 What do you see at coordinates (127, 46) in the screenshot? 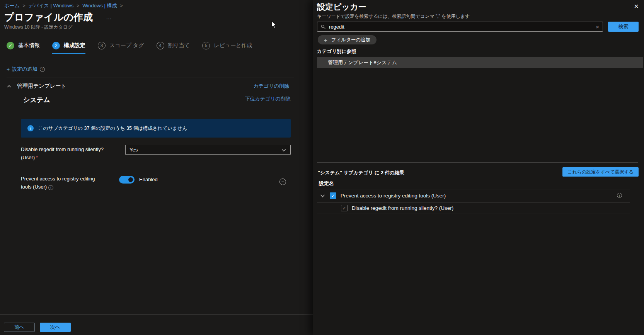
I see `wizard-step-label: スコープ タグ` at bounding box center [127, 46].